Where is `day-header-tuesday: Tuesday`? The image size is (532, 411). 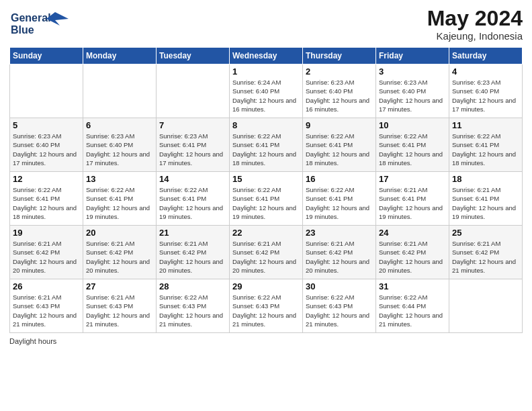 day-header-tuesday: Tuesday is located at coordinates (193, 56).